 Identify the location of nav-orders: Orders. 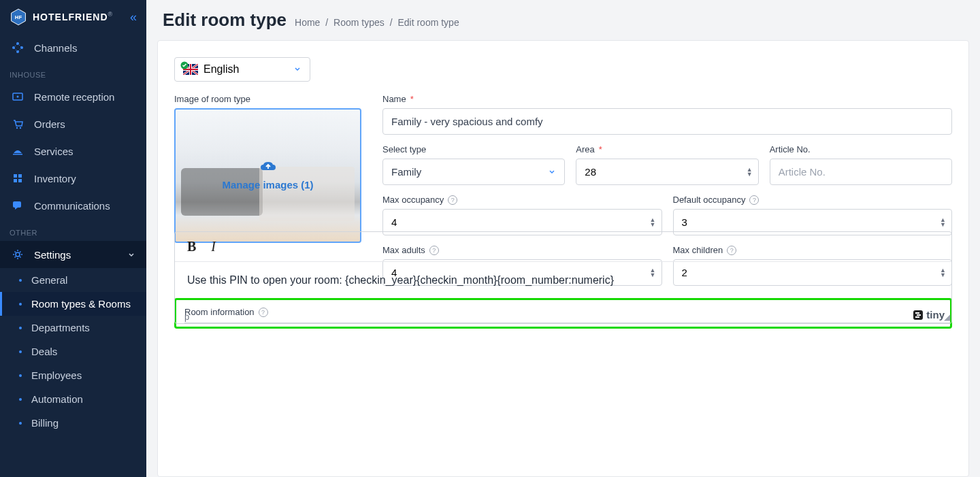
(74, 124).